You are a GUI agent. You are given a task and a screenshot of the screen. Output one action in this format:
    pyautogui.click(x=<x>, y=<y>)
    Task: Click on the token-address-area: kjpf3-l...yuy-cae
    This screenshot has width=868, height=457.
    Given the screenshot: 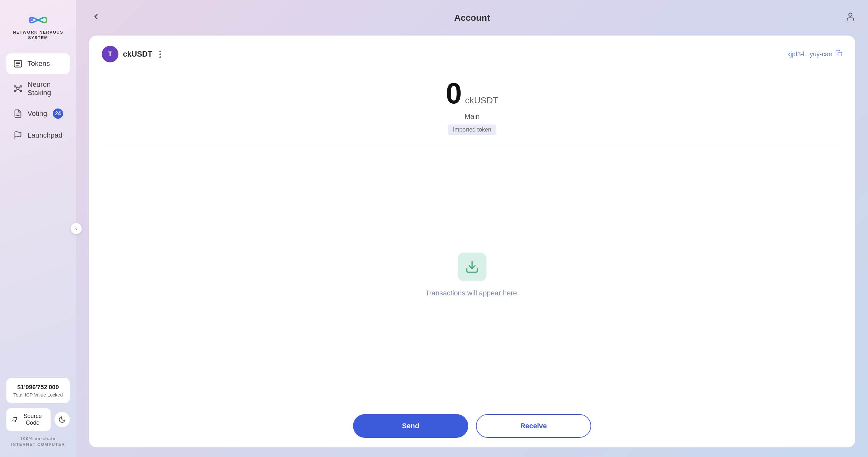 What is the action you would take?
    pyautogui.click(x=815, y=54)
    